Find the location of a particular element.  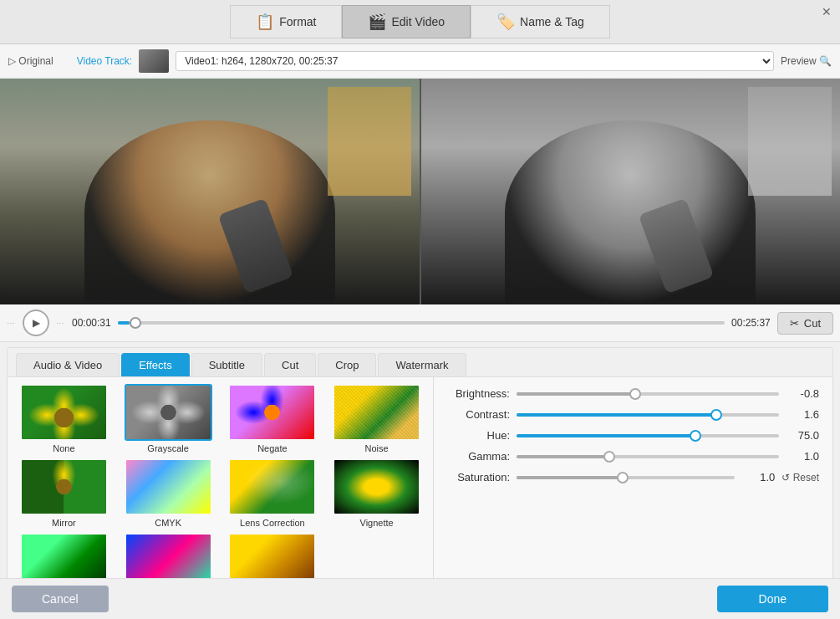

playback-bar: ⋯ ▶ ⋯ 00:00:31 00:25:37 ✂ Cut is located at coordinates (420, 323).